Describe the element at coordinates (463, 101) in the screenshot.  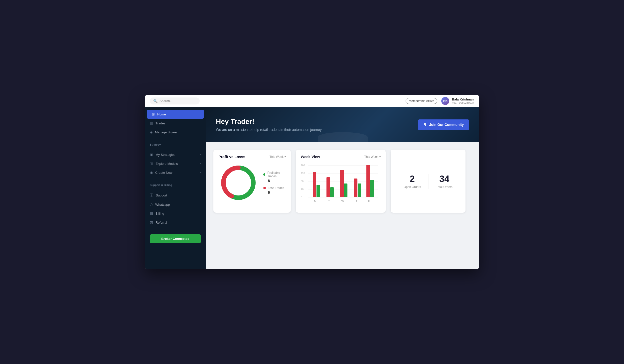
I see `user-details: Bala Krishnan +91 - 9080230234` at that location.